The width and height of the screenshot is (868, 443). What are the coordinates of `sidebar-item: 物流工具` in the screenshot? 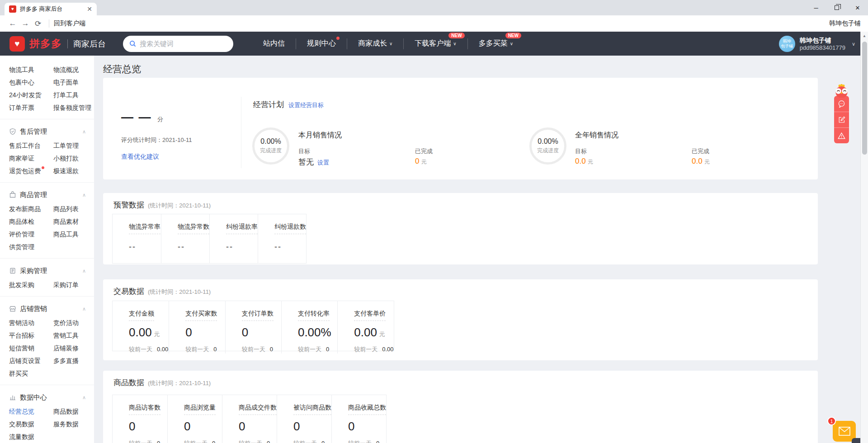 It's located at (24, 70).